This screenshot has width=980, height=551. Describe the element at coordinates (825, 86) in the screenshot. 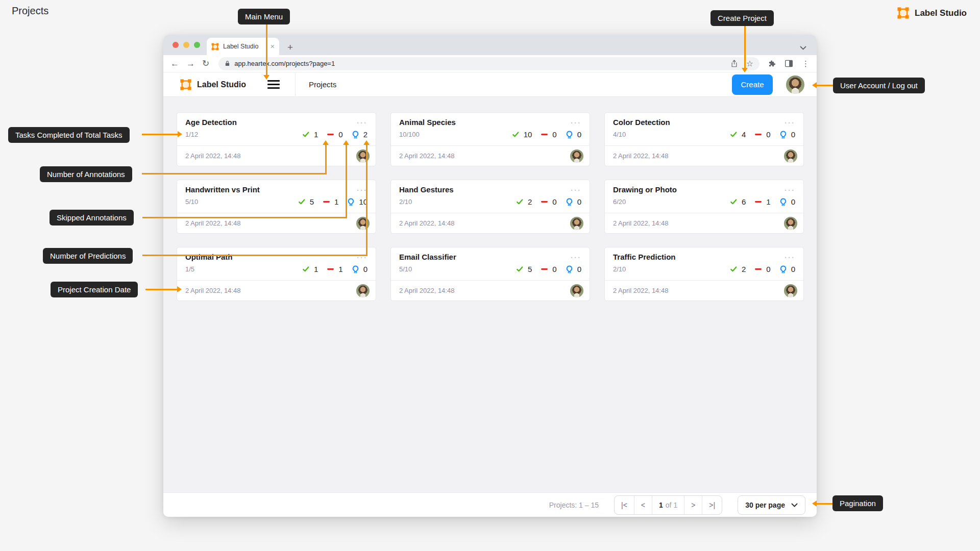

I see `user-arrow-line` at that location.